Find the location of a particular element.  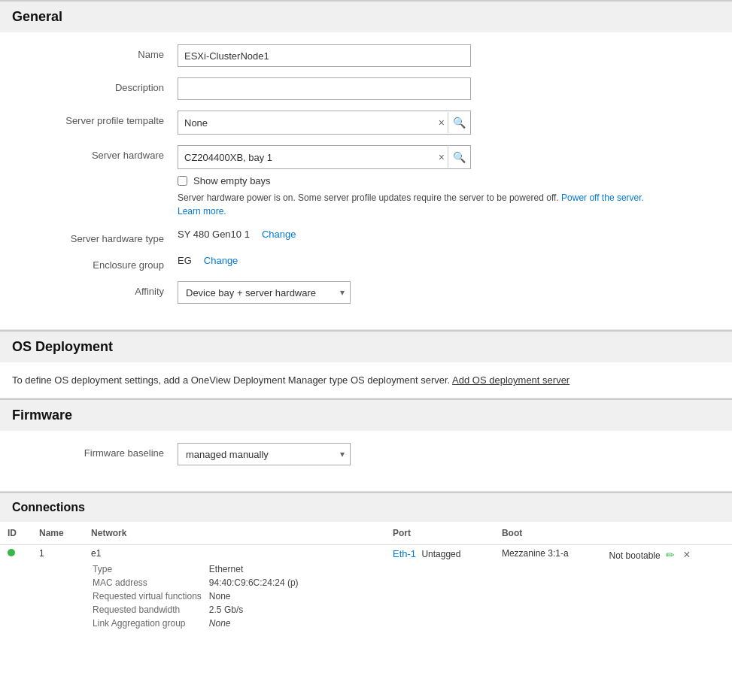

enclosure-group-control: EG Change is located at coordinates (448, 260).